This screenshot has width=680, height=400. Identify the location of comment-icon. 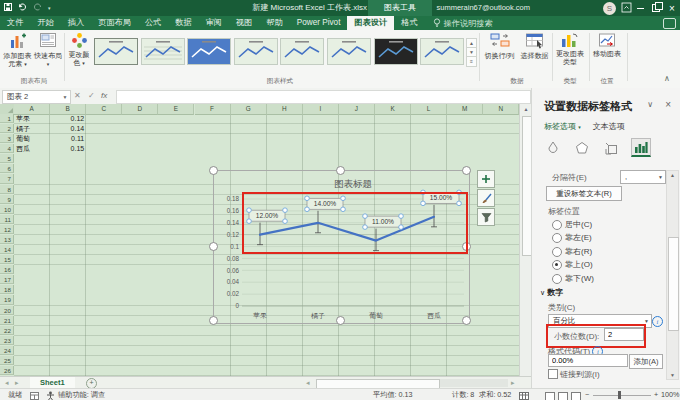
(670, 24).